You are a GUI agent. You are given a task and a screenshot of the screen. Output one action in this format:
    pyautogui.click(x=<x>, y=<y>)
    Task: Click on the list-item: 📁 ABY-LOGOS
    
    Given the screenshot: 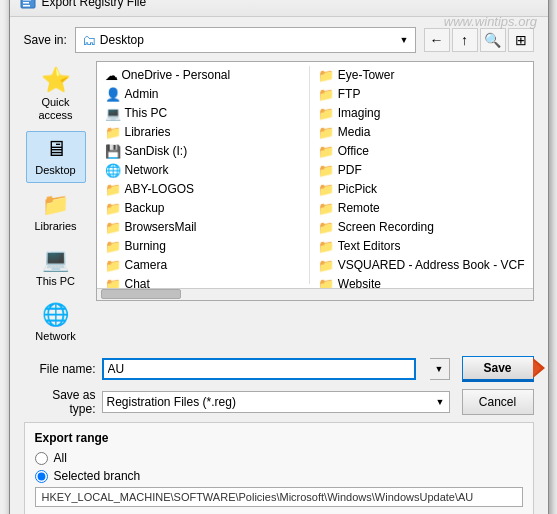 What is the action you would take?
    pyautogui.click(x=203, y=190)
    